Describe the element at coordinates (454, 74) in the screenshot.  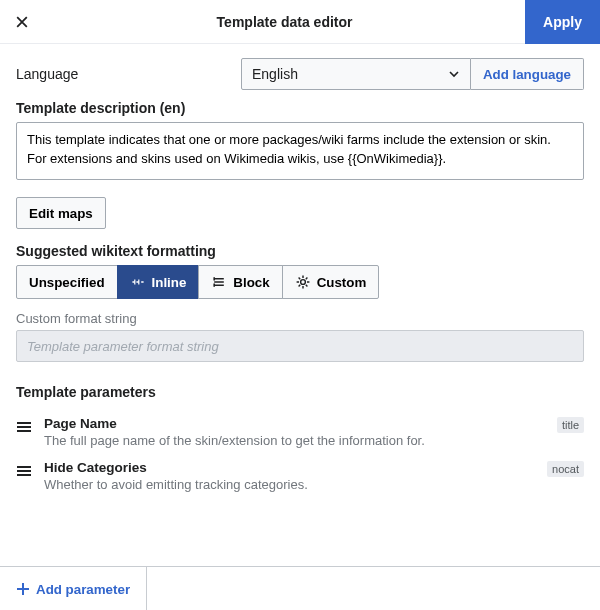
I see `chevron-down-icon` at that location.